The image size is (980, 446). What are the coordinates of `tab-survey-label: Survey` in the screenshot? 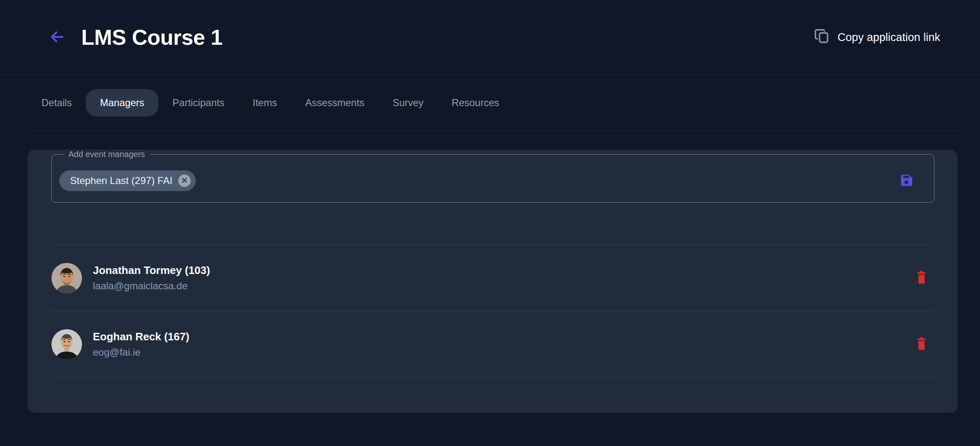 It's located at (408, 103).